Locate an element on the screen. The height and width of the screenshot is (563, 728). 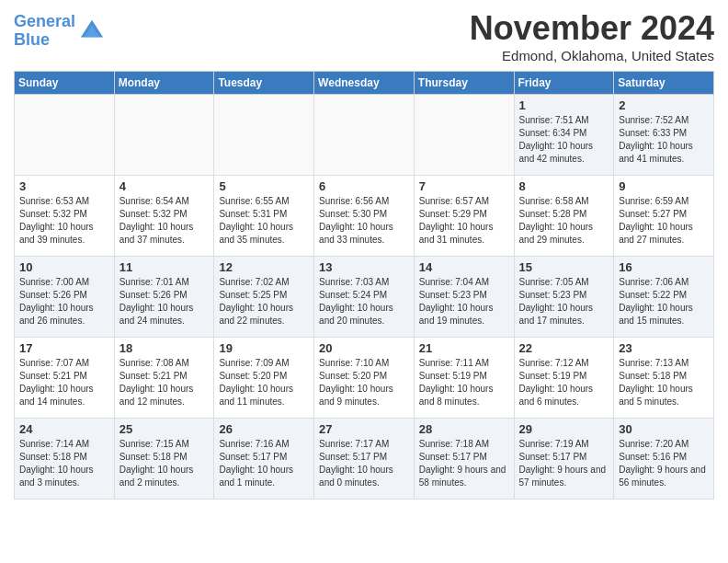
col-saturday: Saturday is located at coordinates (664, 83).